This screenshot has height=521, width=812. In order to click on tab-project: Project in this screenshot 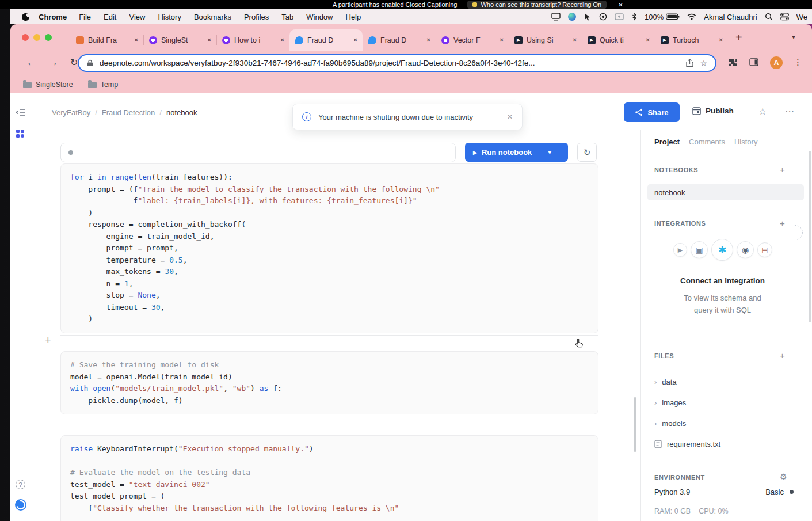, I will do `click(667, 142)`.